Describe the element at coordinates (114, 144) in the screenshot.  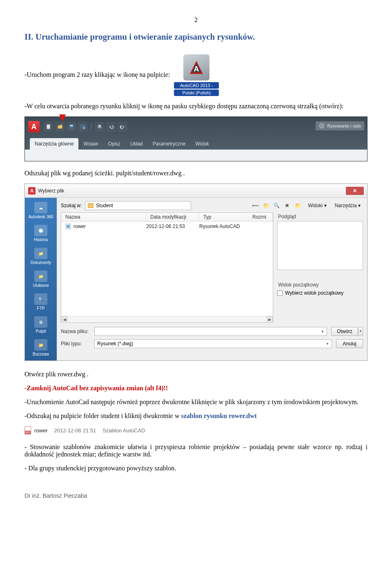
I see `tab-annotate: Opisz` at that location.